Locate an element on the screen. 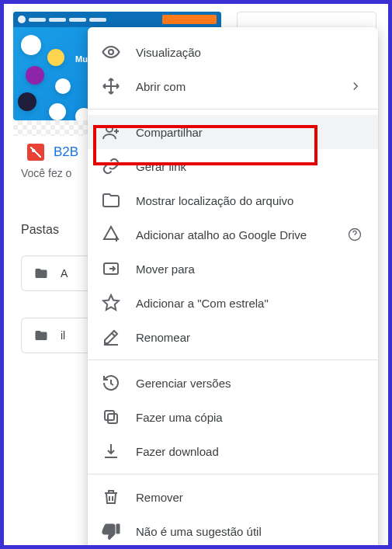  menu-label: Abrir com is located at coordinates (234, 87).